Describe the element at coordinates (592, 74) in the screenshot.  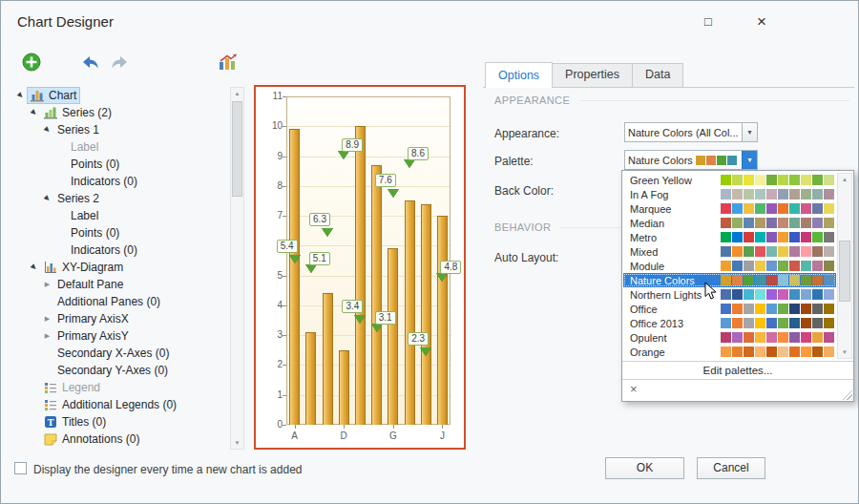
I see `tab-properties: Properties` at that location.